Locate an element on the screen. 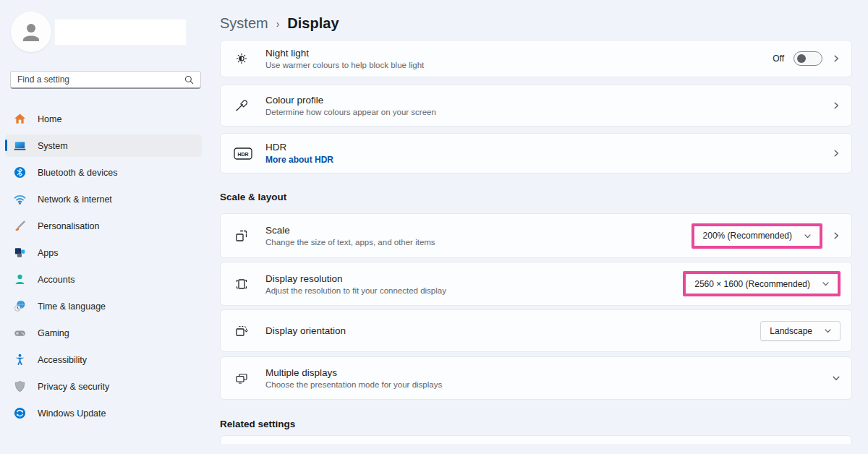 The image size is (868, 454). apps-icon is located at coordinates (20, 253).